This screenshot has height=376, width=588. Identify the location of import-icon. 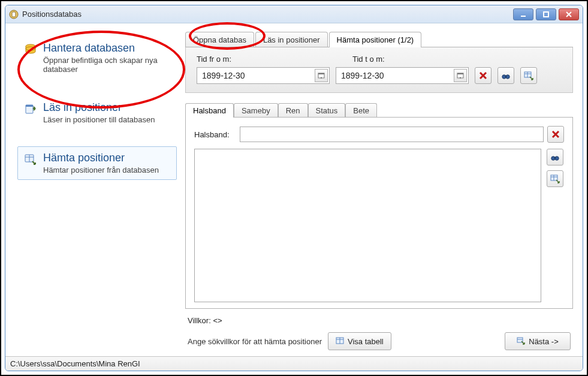
(31, 110).